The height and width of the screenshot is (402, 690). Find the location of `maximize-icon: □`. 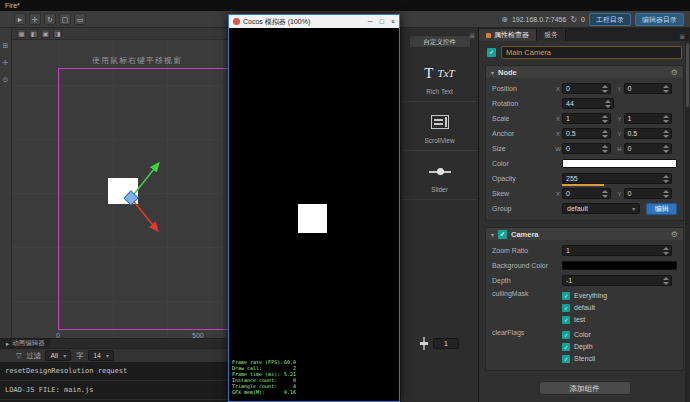

maximize-icon: □ is located at coordinates (382, 22).